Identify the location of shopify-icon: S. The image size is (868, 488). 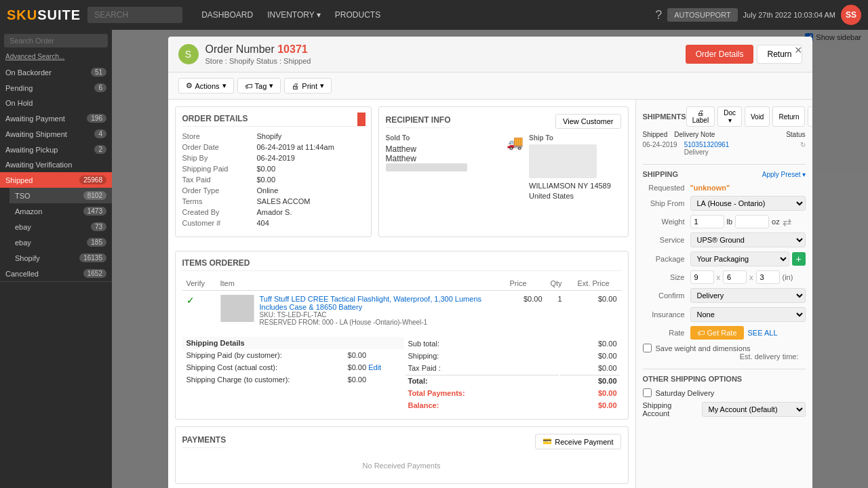
(189, 54).